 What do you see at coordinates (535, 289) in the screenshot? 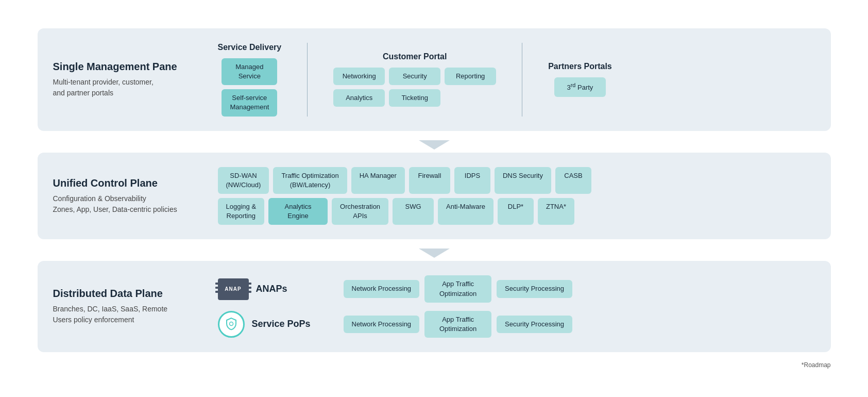
I see `anaps-security-processing: Security Processing` at bounding box center [535, 289].